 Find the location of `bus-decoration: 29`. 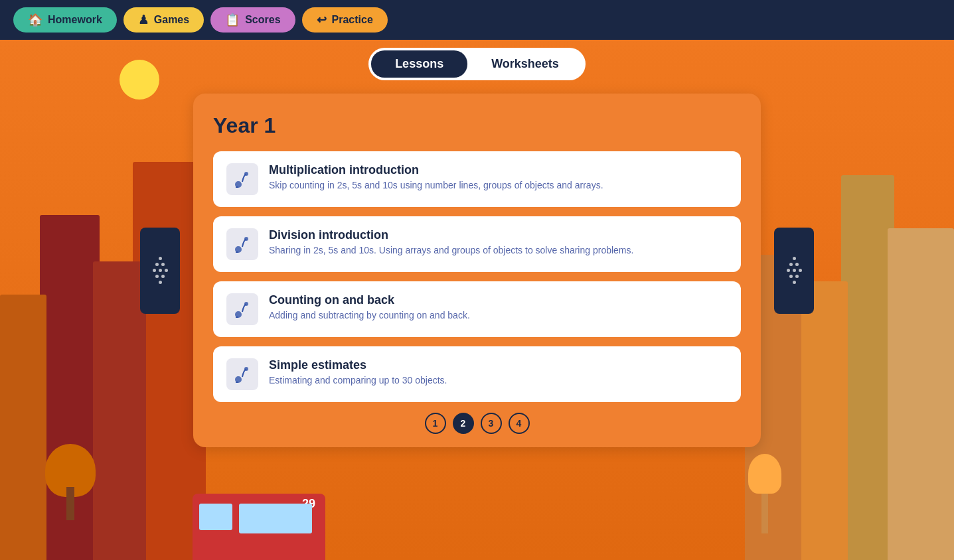

bus-decoration: 29 is located at coordinates (259, 527).